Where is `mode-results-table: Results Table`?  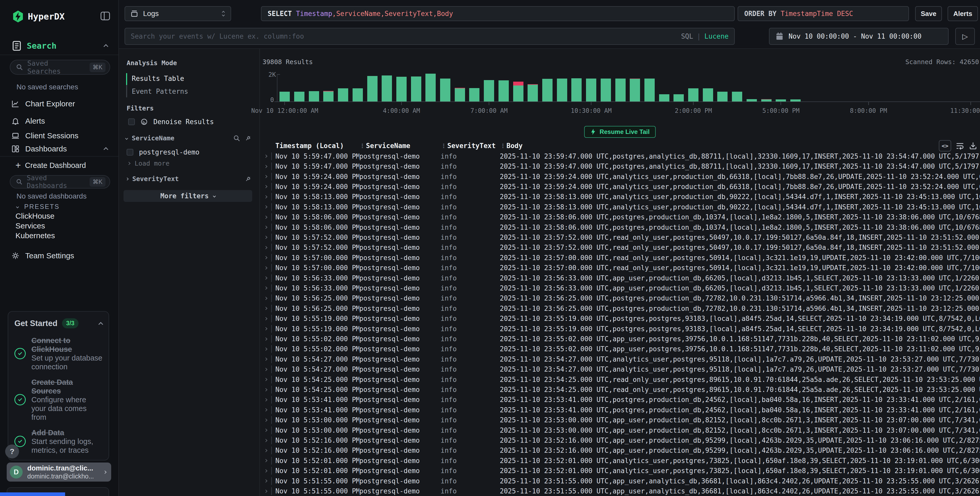
mode-results-table: Results Table is located at coordinates (158, 78).